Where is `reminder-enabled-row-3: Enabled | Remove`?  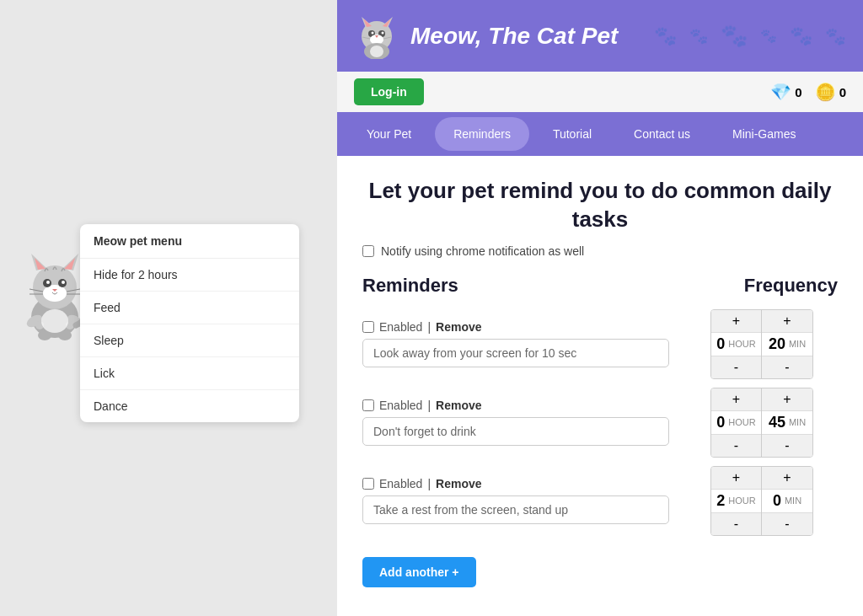 reminder-enabled-row-3: Enabled | Remove is located at coordinates (516, 484).